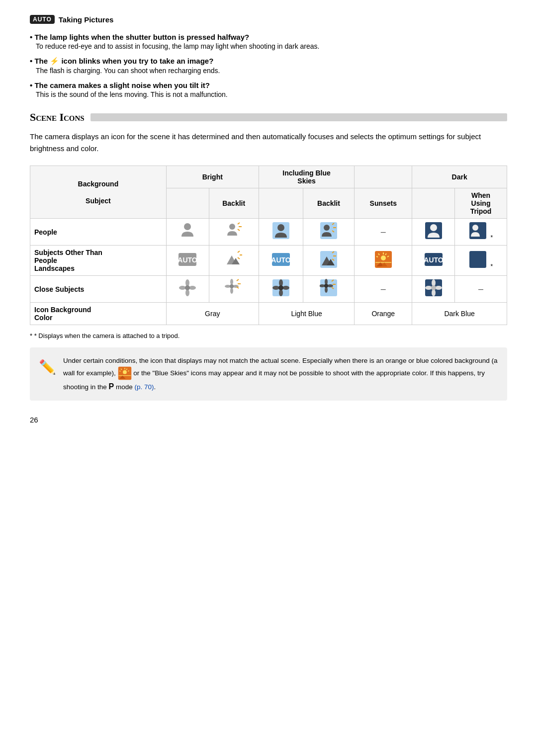 The image size is (537, 756). What do you see at coordinates (329, 204) in the screenshot?
I see `col-blue-backlit: Backlit` at bounding box center [329, 204].